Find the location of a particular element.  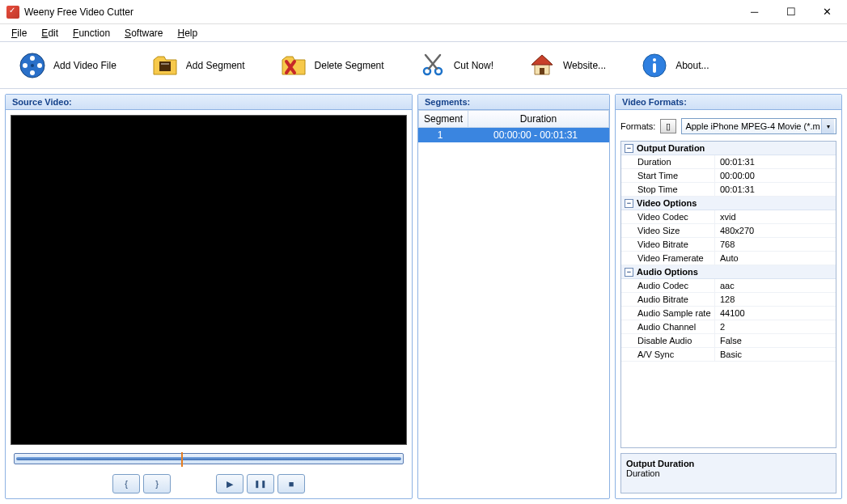

propgrid-row: Start Time00:00:00 is located at coordinates (728, 176).